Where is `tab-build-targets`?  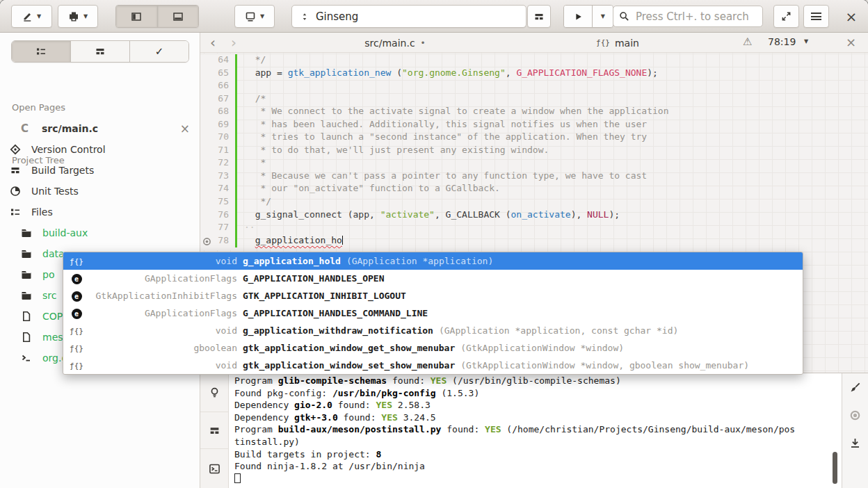 tab-build-targets is located at coordinates (100, 51).